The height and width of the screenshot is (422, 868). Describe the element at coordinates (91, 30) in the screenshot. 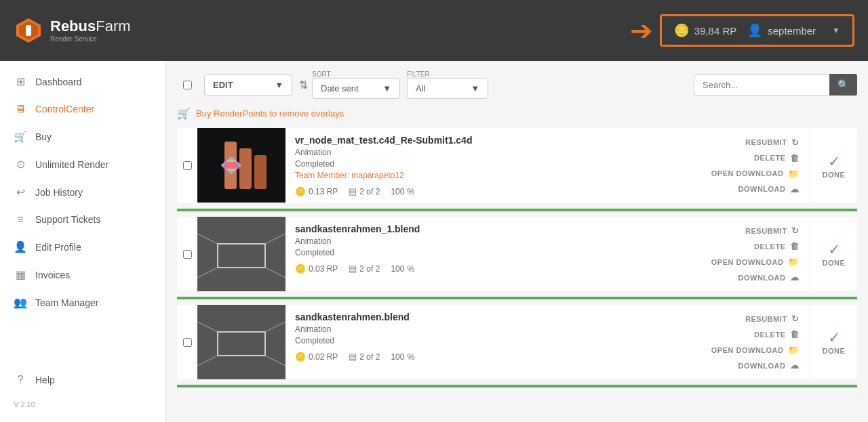

I see `logo-text: RebusFarm Render Service` at that location.